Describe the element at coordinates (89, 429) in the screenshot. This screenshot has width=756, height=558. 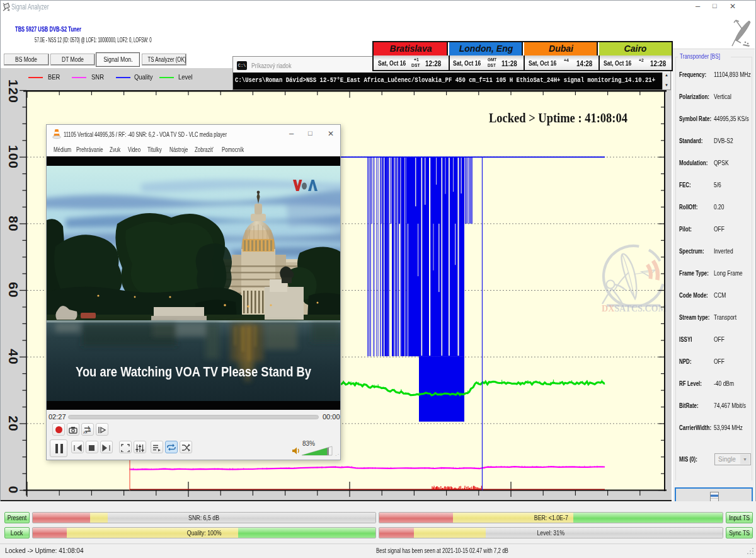
I see `svg-text: B` at that location.